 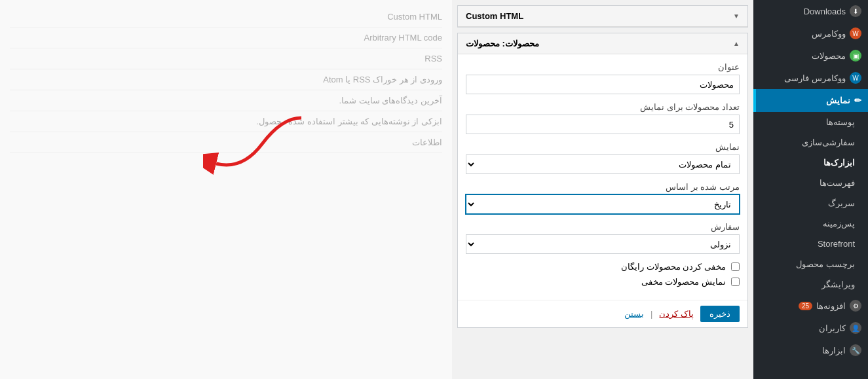 What do you see at coordinates (226, 59) in the screenshot?
I see `info-rss: RSS` at bounding box center [226, 59].